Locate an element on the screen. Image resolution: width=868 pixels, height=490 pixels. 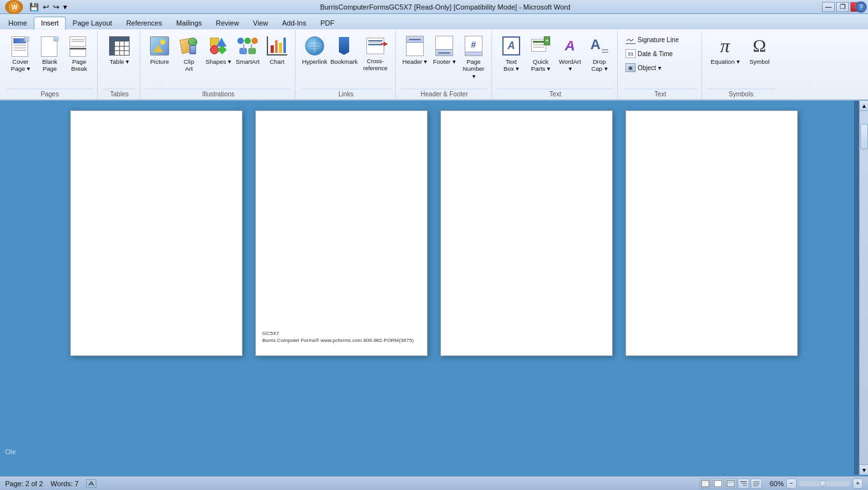
web-layout-view-button is located at coordinates (731, 484).